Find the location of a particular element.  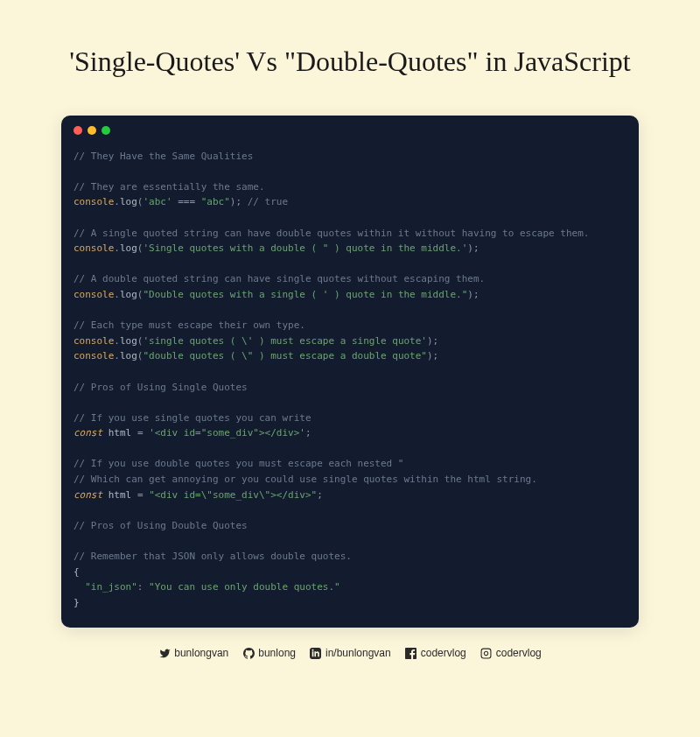

instagram-icon is located at coordinates (486, 653).